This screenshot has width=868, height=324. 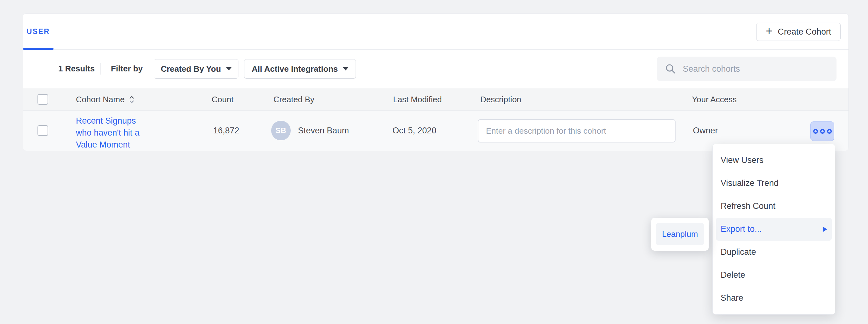 What do you see at coordinates (191, 69) in the screenshot?
I see `created-by-dropdown-label: Created By You` at bounding box center [191, 69].